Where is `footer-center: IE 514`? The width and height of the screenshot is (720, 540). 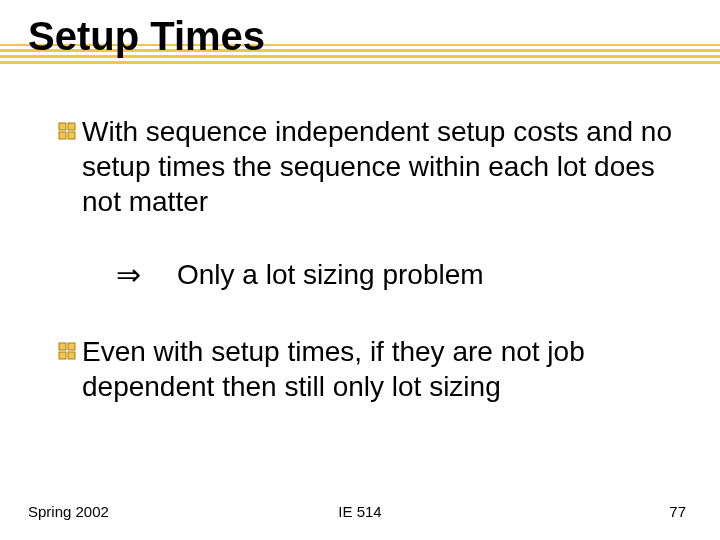
footer-center: IE 514 is located at coordinates (360, 512).